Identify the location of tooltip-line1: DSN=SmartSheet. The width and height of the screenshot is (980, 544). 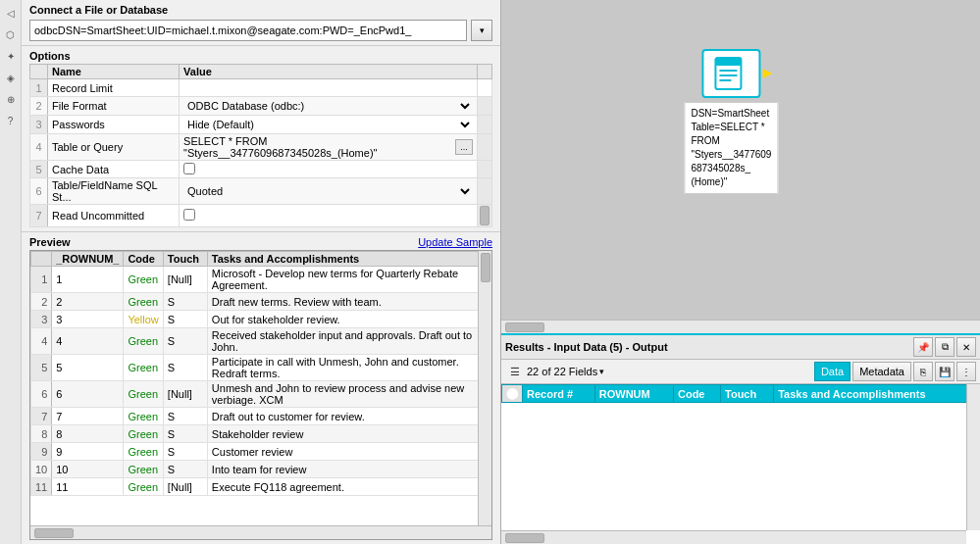
(731, 114).